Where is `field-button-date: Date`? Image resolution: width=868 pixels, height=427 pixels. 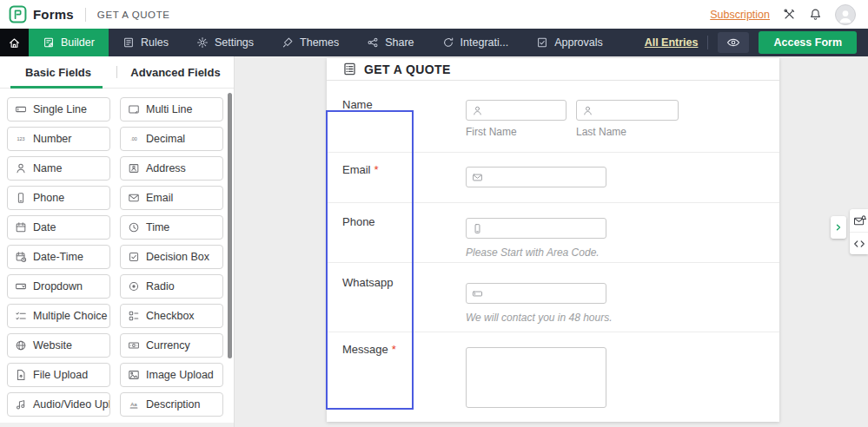 field-button-date: Date is located at coordinates (59, 227).